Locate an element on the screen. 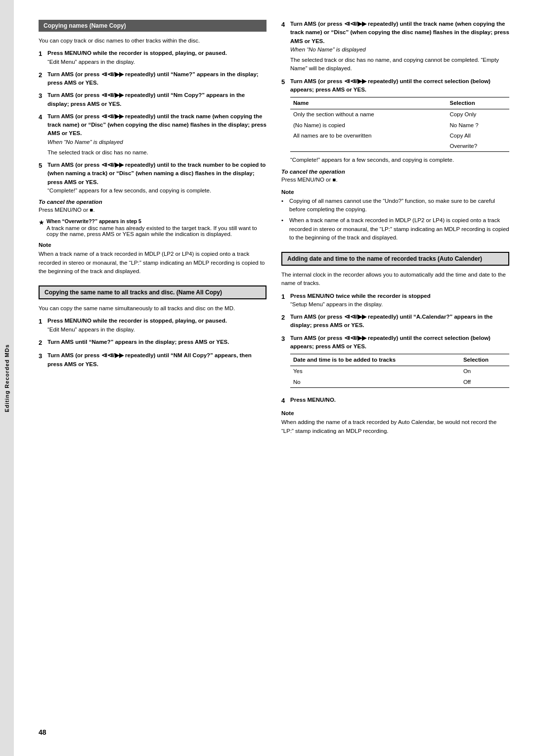 The image size is (534, 756). note-text-left: When a track name of a track recorded in… is located at coordinates (152, 263).